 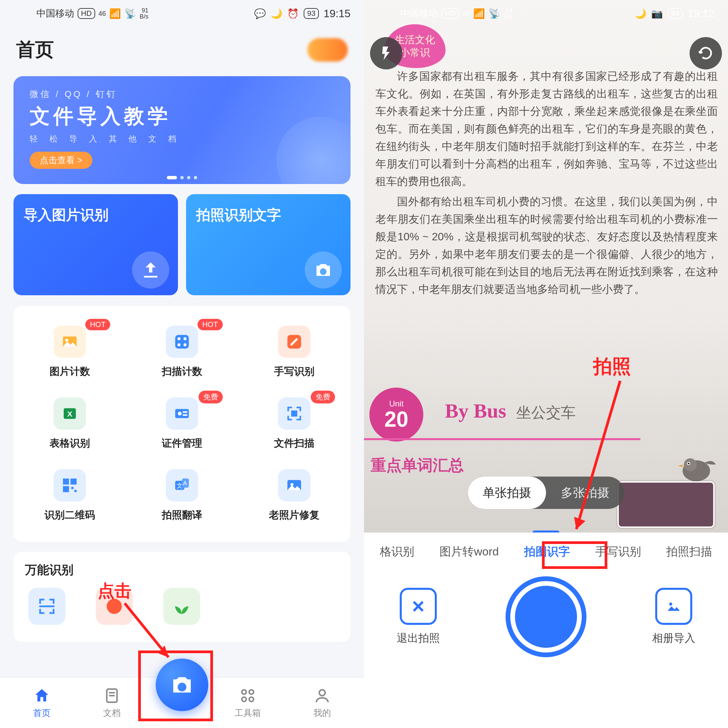 What do you see at coordinates (689, 552) in the screenshot?
I see `mode-photo-scan: 拍照扫描` at bounding box center [689, 552].